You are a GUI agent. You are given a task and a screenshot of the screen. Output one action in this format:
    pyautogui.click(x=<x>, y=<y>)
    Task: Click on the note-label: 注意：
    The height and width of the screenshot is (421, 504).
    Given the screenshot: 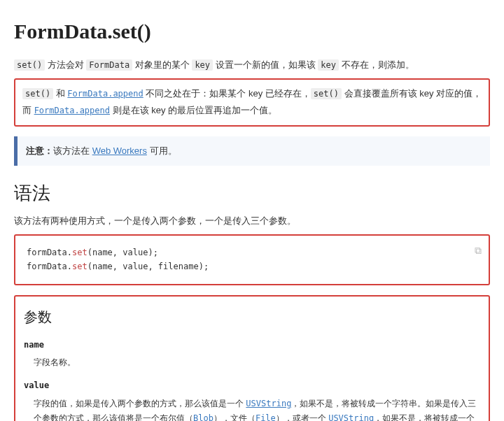 What is the action you would take?
    pyautogui.click(x=39, y=151)
    